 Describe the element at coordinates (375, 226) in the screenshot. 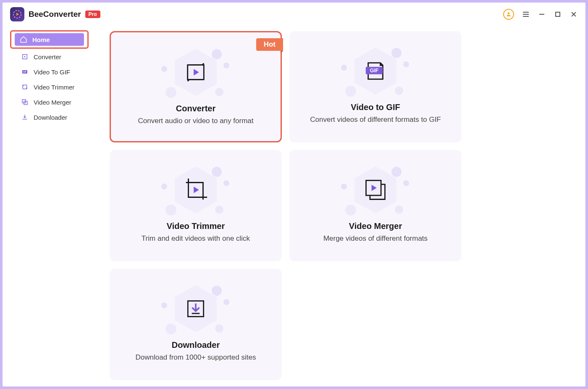

I see `card-title: Video Merger` at that location.